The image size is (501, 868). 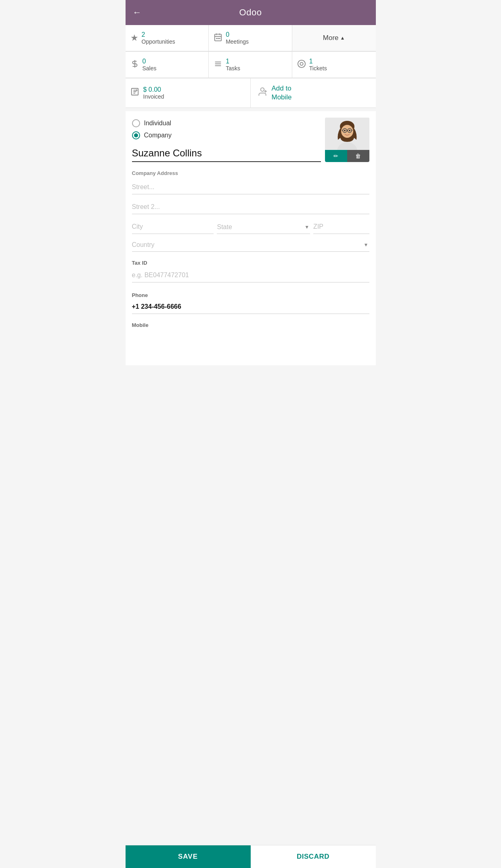 What do you see at coordinates (336, 156) in the screenshot?
I see `edit-icon: ✏` at bounding box center [336, 156].